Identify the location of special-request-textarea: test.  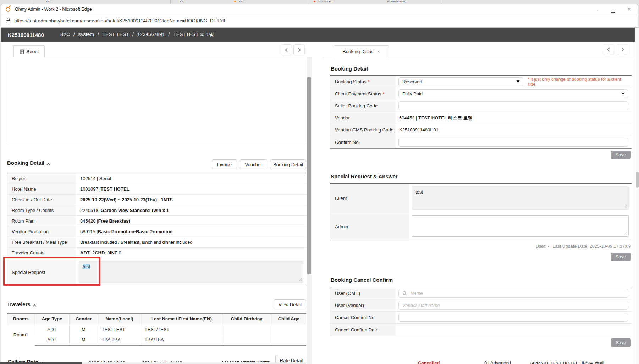
(191, 272).